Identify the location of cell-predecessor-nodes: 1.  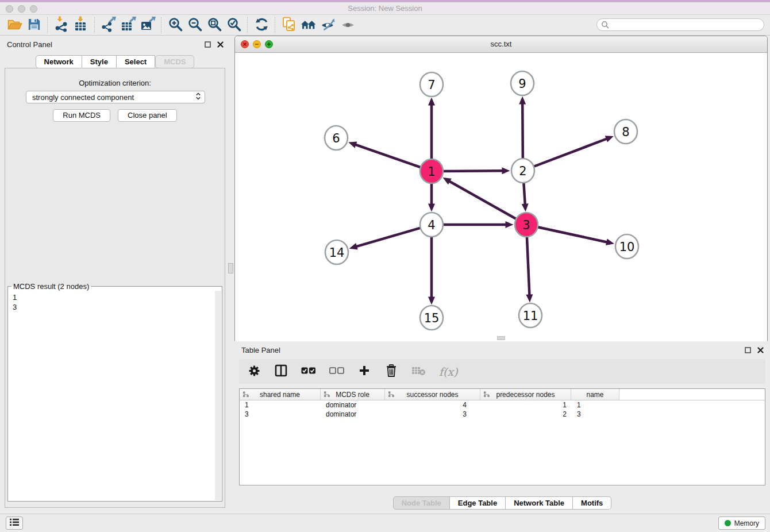
(526, 405).